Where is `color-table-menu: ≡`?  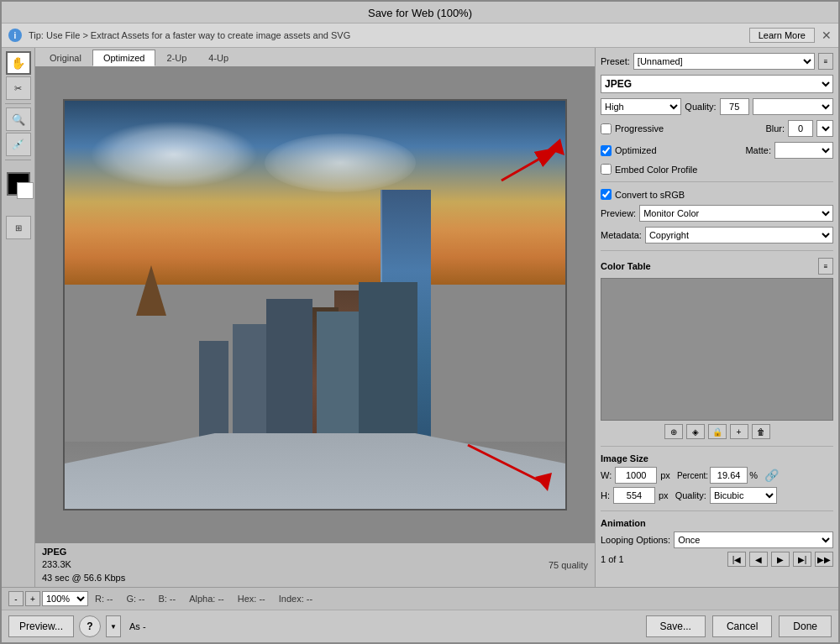
color-table-menu: ≡ is located at coordinates (826, 266).